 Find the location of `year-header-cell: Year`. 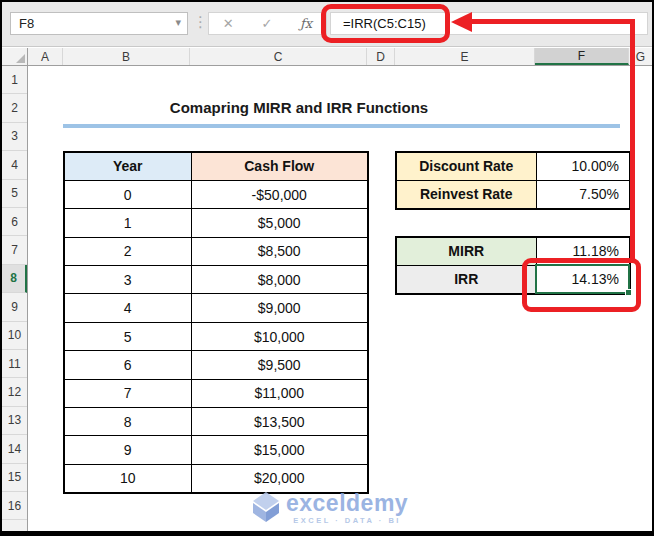

year-header-cell: Year is located at coordinates (128, 166).